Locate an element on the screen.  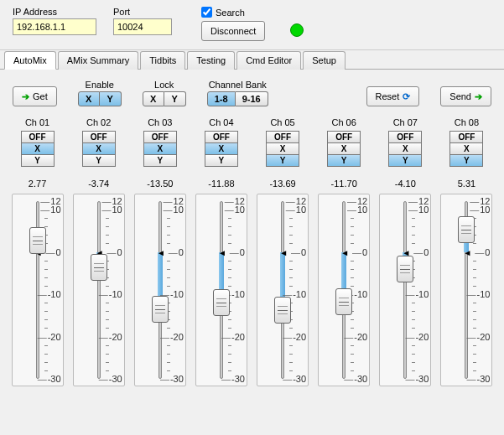
enable-label: Enable is located at coordinates (100, 85).